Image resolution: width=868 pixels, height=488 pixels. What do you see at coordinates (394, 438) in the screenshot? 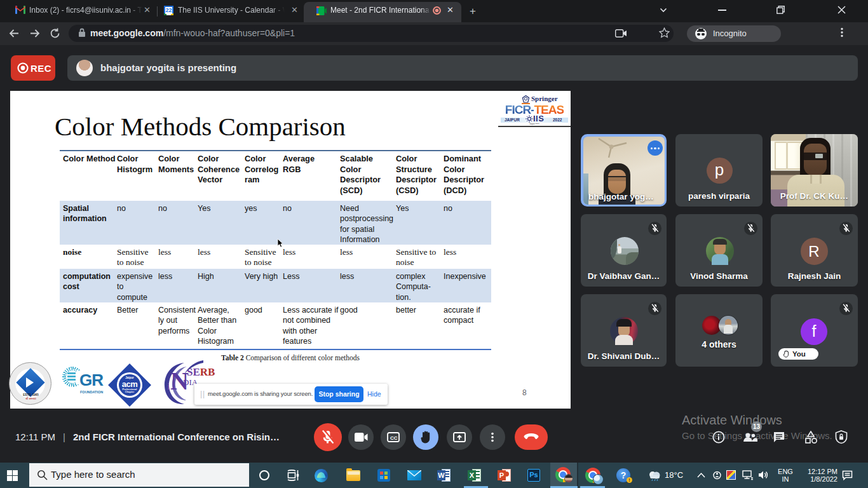
I see `svg-text: CC` at bounding box center [394, 438].